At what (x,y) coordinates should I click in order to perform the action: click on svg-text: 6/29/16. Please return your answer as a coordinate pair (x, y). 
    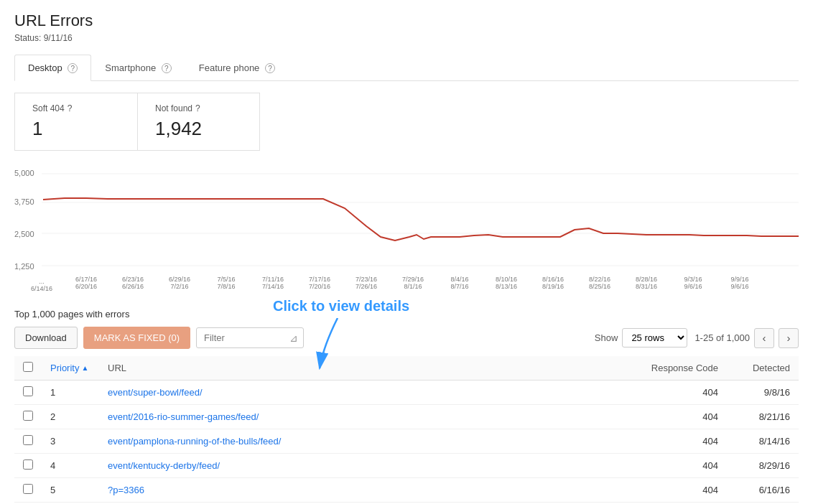
    Looking at the image, I should click on (180, 279).